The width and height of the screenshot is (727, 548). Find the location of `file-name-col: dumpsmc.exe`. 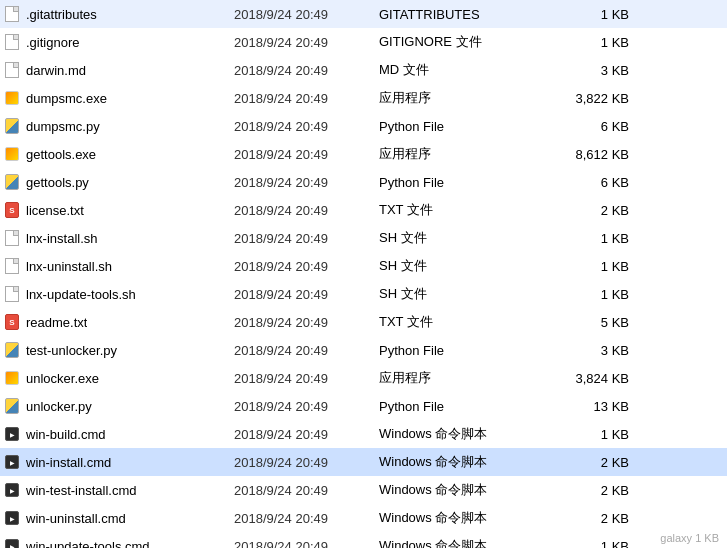

file-name-col: dumpsmc.exe is located at coordinates (119, 98).